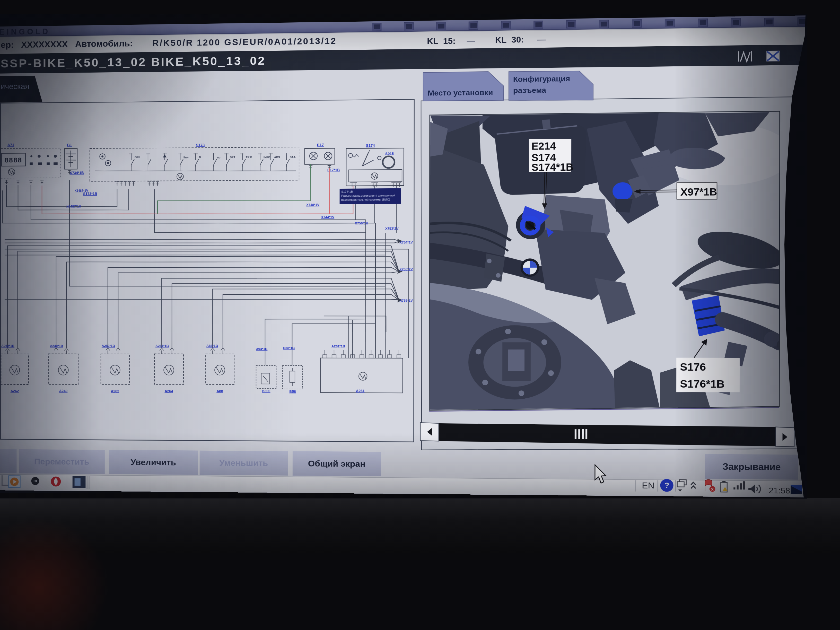  I want to click on svg-text: A261, so click(360, 391).